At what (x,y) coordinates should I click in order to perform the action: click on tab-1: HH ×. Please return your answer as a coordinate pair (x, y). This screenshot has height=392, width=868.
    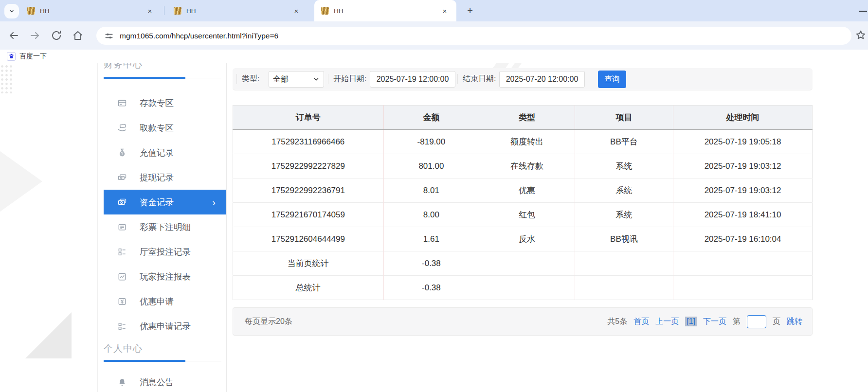
    Looking at the image, I should click on (91, 11).